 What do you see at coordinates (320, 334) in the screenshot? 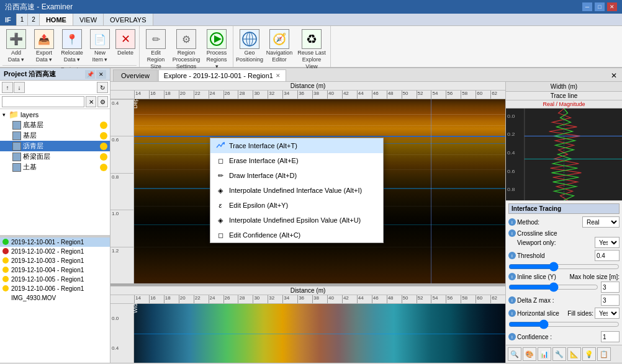
I see `gpr-bottom-image: Width (m)` at bounding box center [320, 334].